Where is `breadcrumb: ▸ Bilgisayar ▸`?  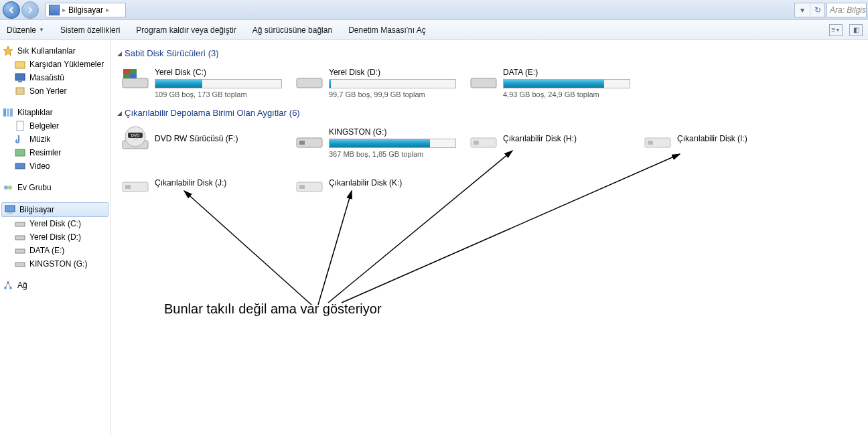 breadcrumb: ▸ Bilgisayar ▸ is located at coordinates (86, 10).